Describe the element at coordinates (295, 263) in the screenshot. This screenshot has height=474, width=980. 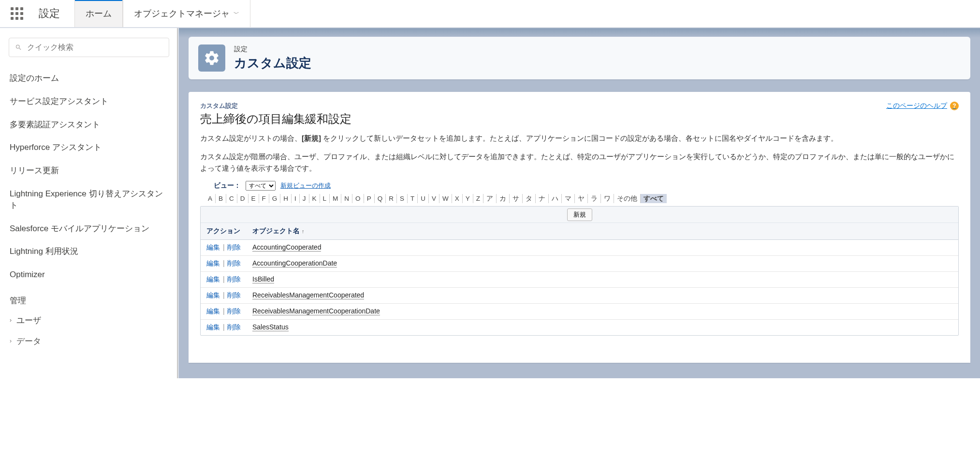
I see `object-name-link: AccountingCooperationDate` at that location.